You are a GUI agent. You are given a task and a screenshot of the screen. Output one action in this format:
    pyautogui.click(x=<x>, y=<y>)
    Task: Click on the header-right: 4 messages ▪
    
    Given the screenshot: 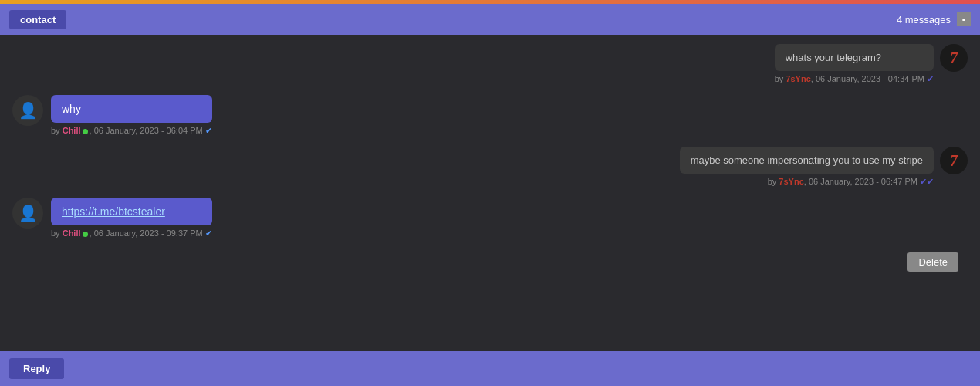 What is the action you would take?
    pyautogui.click(x=934, y=19)
    